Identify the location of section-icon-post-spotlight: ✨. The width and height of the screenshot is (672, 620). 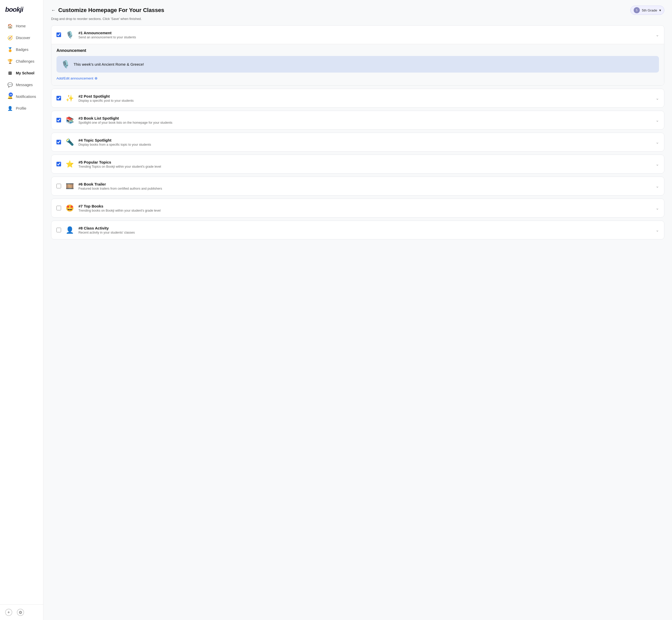
(70, 98).